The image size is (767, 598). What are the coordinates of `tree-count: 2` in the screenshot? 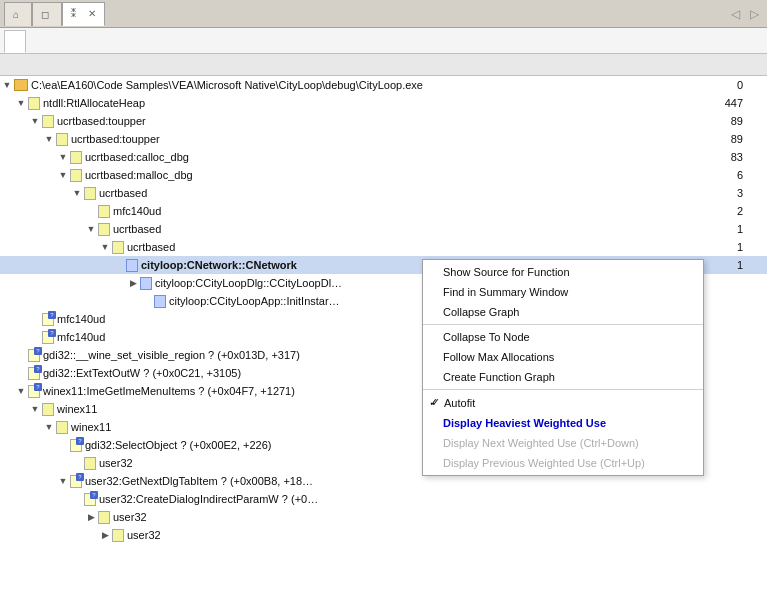 It's located at (707, 211).